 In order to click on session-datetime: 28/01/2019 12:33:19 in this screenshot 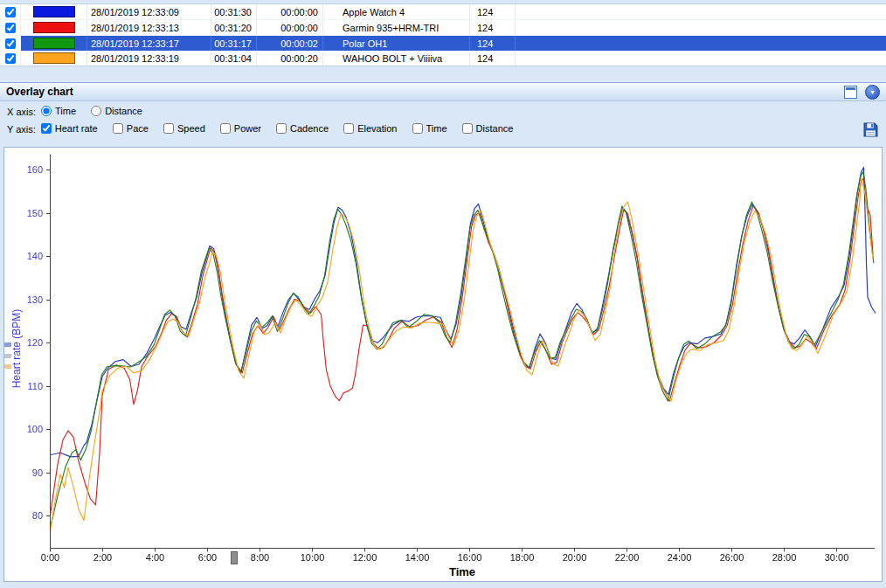, I will do `click(149, 58)`.